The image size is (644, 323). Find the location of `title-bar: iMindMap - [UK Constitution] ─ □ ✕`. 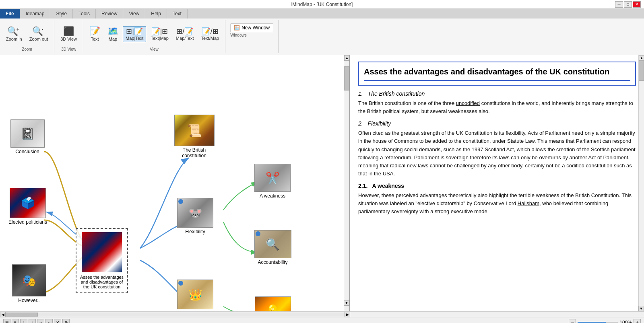

title-bar: iMindMap - [UK Constitution] ─ □ ✕ is located at coordinates (322, 4).